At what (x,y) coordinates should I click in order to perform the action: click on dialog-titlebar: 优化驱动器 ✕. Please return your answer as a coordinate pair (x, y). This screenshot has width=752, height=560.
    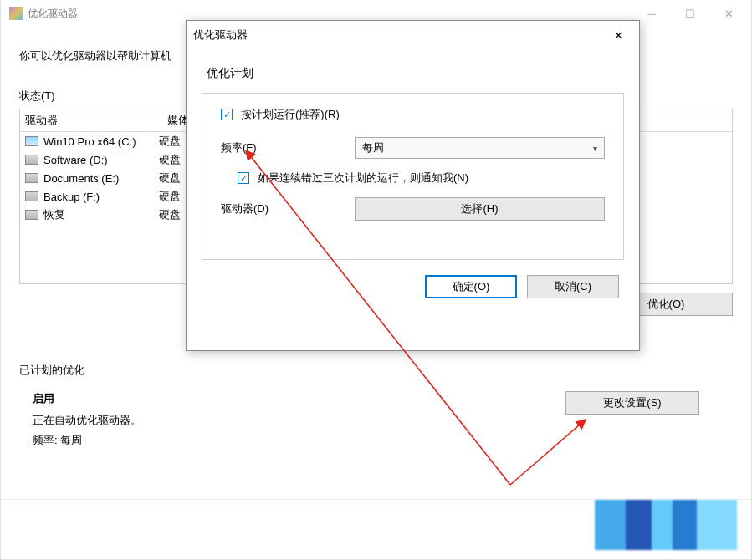
    Looking at the image, I should click on (413, 35).